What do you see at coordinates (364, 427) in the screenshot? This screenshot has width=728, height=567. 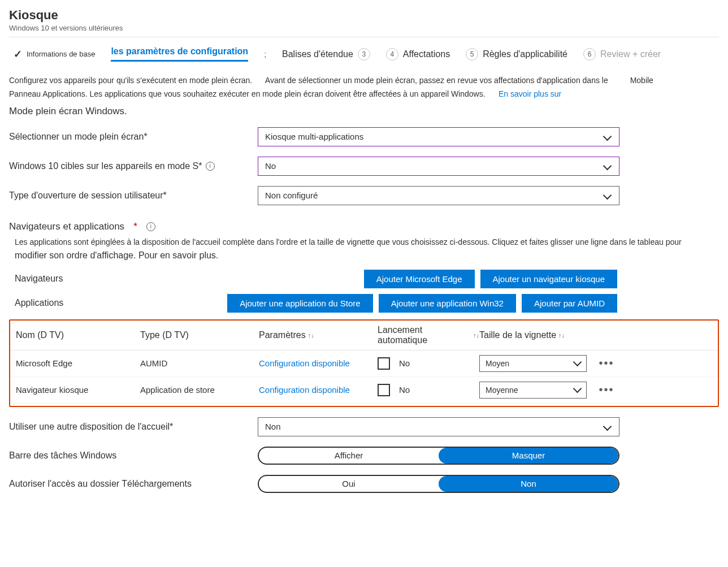 I see `row-alt-layout: Utiliser une autre disposition de l'accu…` at bounding box center [364, 427].